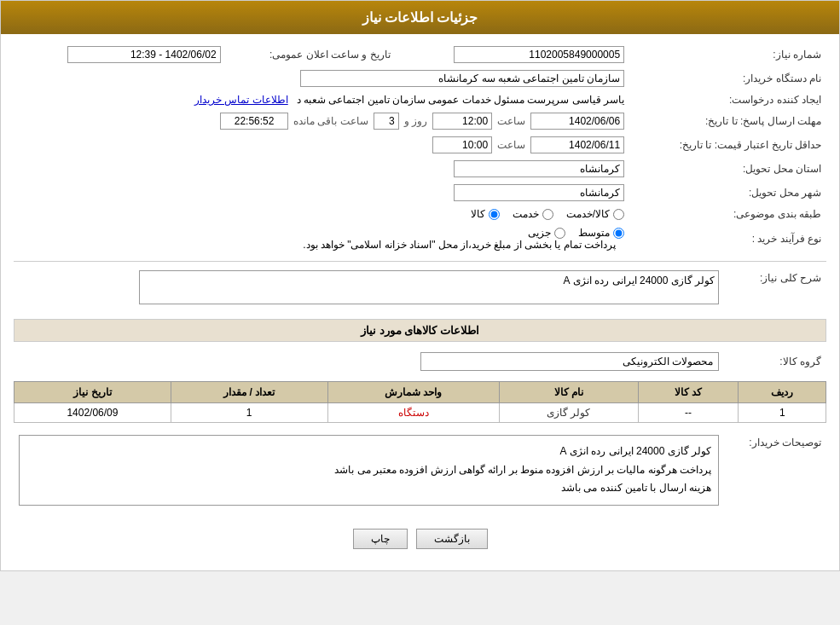  I want to click on province-label: استان محل تحویل:, so click(728, 169).